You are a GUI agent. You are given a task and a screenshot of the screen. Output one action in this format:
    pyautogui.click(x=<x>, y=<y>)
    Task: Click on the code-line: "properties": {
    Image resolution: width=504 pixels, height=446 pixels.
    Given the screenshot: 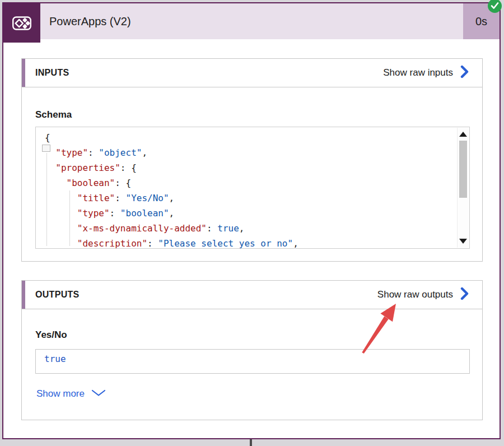 What is the action you would take?
    pyautogui.click(x=251, y=168)
    